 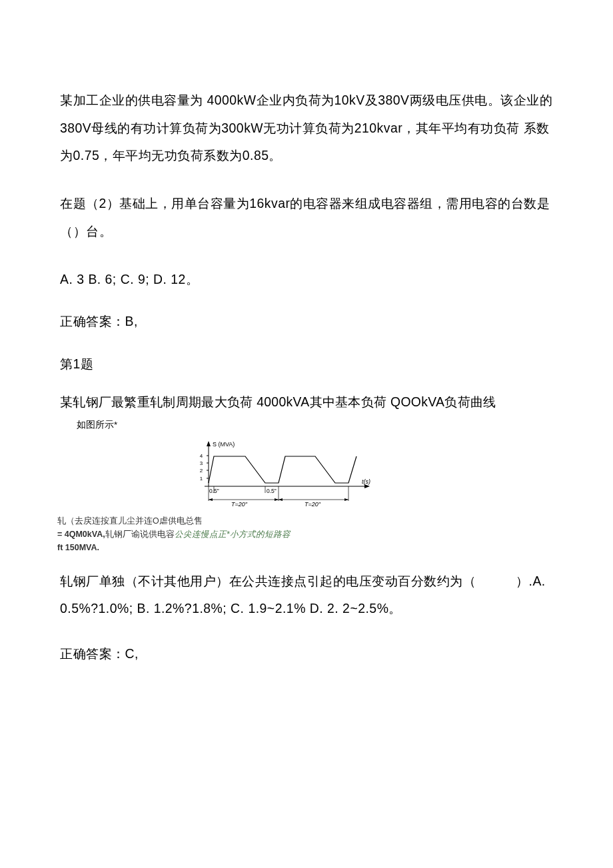 I want to click on q1-question-line1-tail: ）.A., so click(x=530, y=581).